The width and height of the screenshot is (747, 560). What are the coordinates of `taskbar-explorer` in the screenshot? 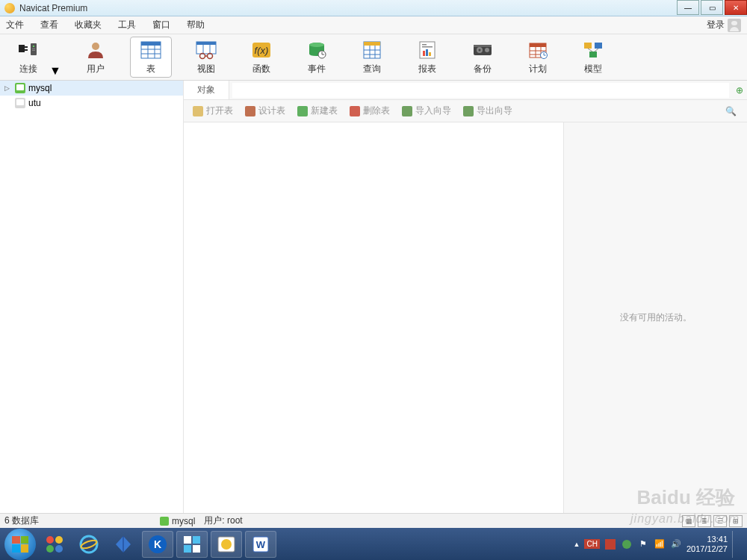 It's located at (192, 544).